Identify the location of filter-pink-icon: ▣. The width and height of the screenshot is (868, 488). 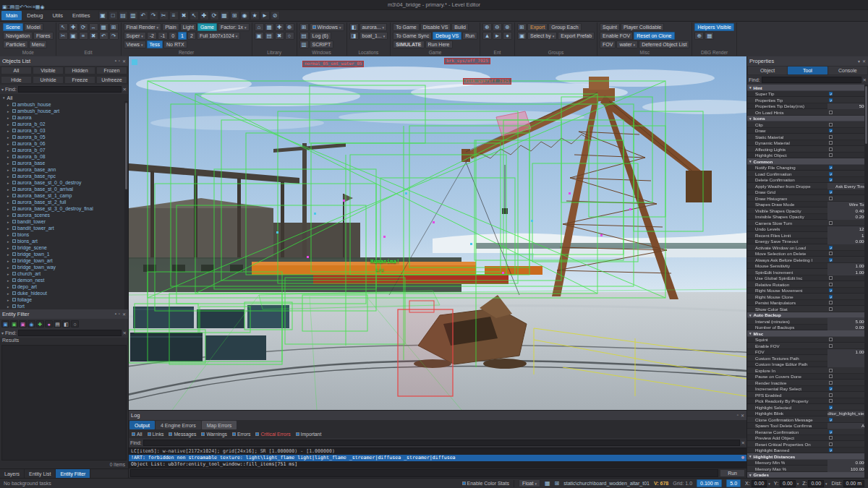
(23, 324).